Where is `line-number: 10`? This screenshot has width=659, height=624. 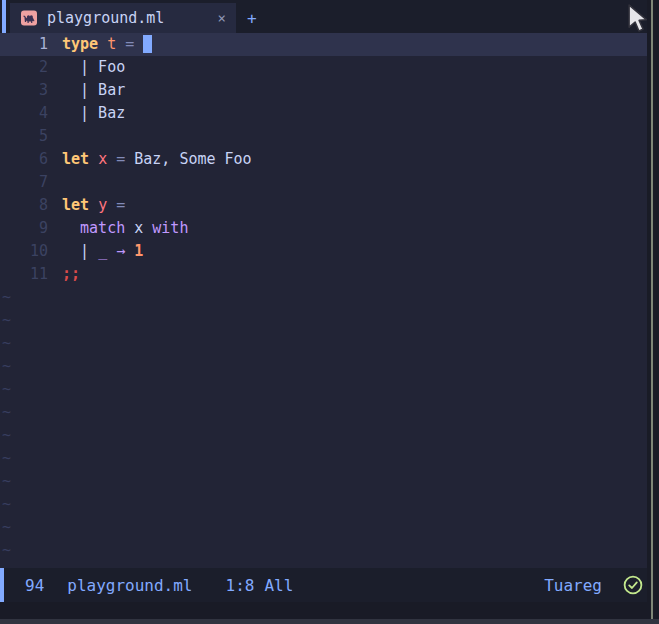
line-number: 10 is located at coordinates (24, 252).